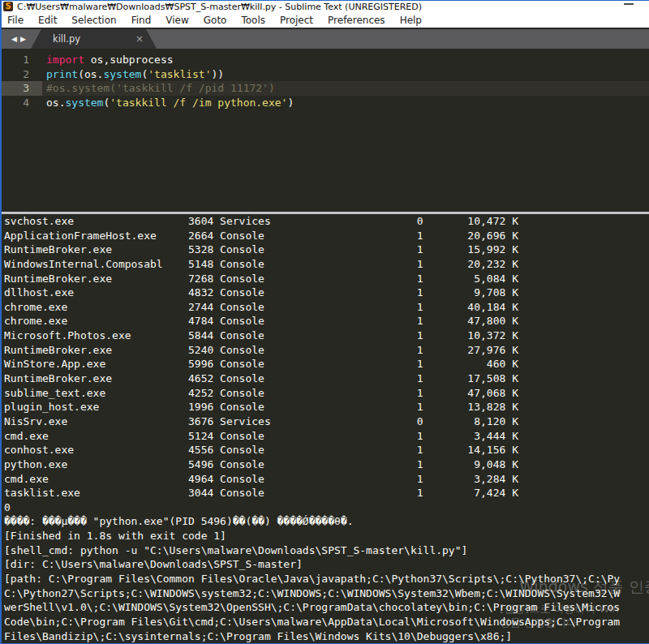 The height and width of the screenshot is (644, 649). Describe the element at coordinates (326, 479) in the screenshot. I see `process-row: cmd.exe 4964 Console 1 3,284 K` at that location.